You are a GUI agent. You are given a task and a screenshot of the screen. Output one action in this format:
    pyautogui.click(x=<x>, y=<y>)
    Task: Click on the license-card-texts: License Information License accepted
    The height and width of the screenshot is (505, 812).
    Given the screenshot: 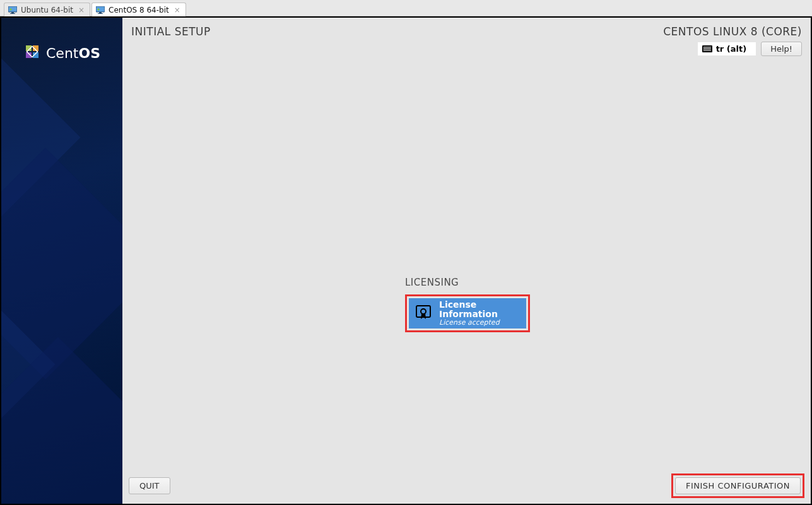 What is the action you would take?
    pyautogui.click(x=480, y=314)
    